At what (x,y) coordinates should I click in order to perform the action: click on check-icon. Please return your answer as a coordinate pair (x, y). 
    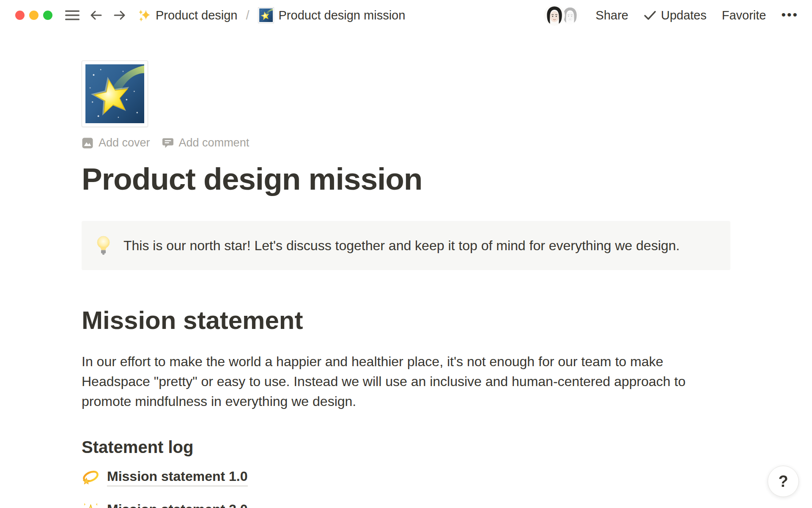
    Looking at the image, I should click on (650, 15).